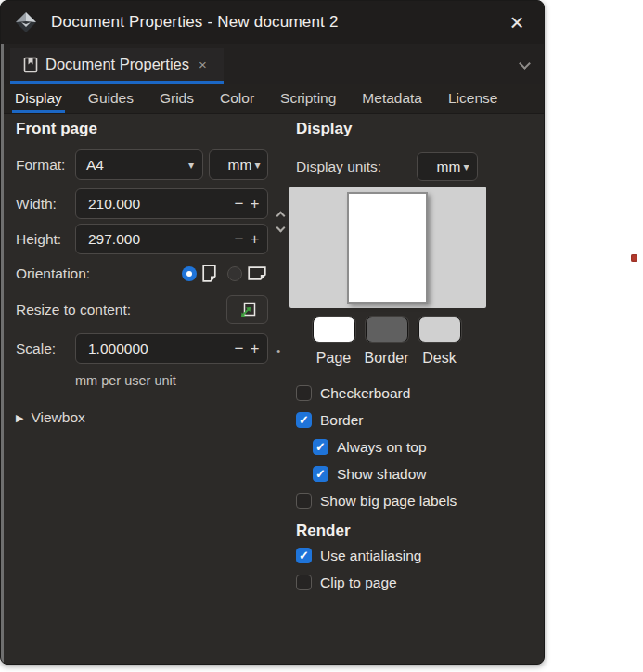 The image size is (643, 672). I want to click on always-on-top-checkbox: ✓, so click(321, 447).